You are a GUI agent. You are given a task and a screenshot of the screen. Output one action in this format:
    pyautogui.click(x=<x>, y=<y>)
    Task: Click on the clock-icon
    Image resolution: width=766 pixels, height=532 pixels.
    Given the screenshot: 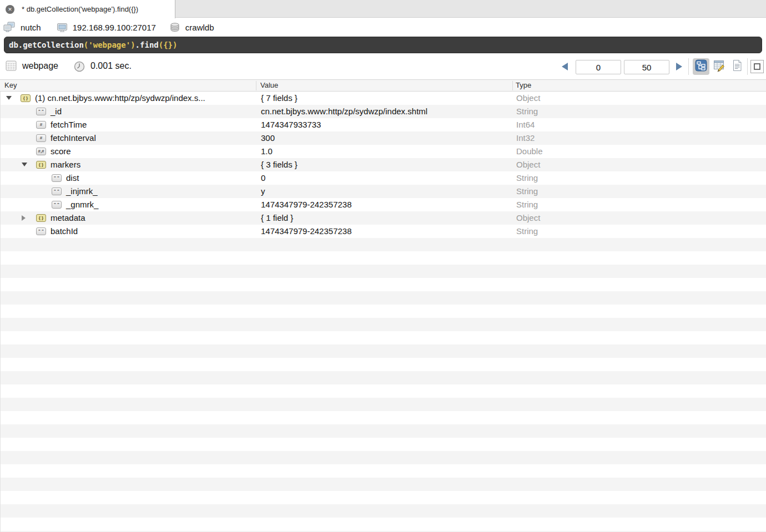 What is the action you would take?
    pyautogui.click(x=79, y=68)
    